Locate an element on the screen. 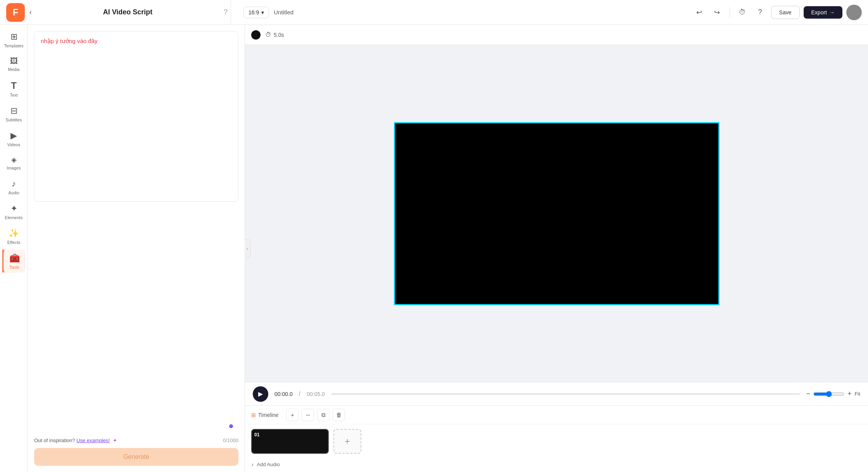 This screenshot has height=472, width=868. sidebar-label-effects: Effects is located at coordinates (14, 242).